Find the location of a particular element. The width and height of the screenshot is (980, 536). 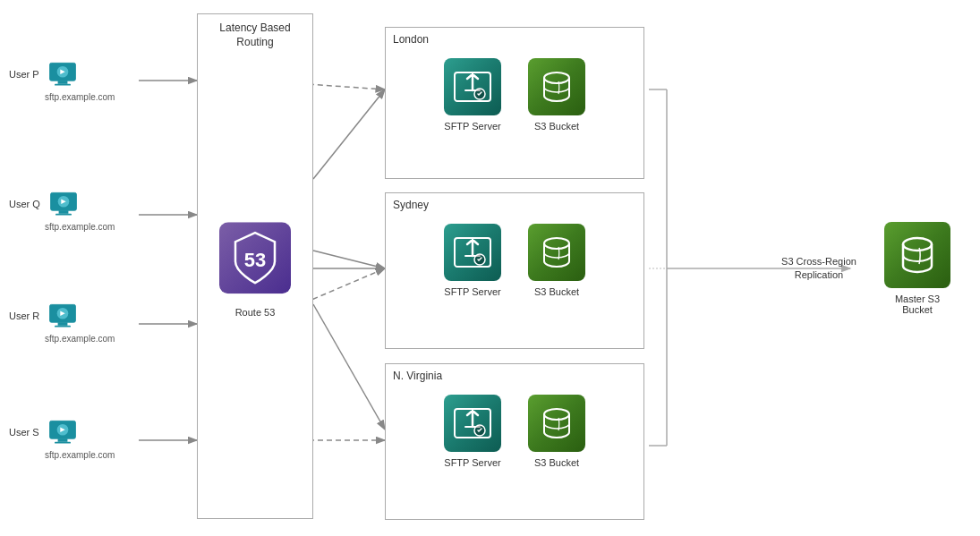

london-sftp-icon is located at coordinates (473, 87).